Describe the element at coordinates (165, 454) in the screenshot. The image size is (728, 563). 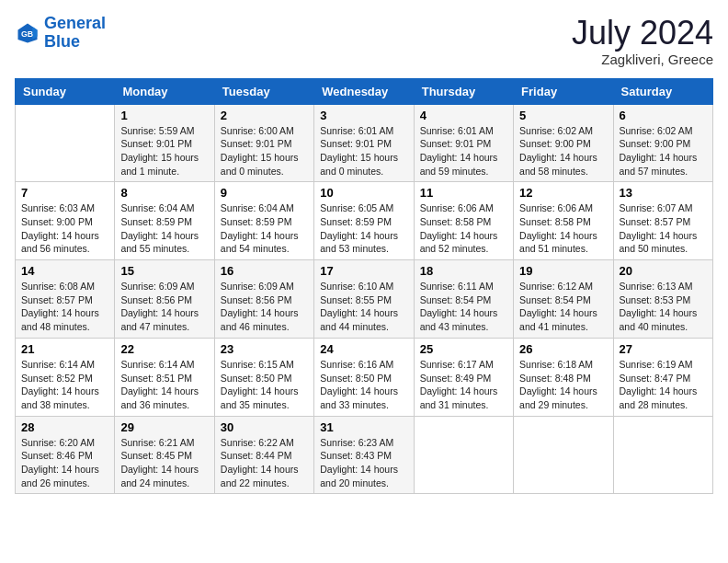
I see `calendar-cell: 29Sunrise: 6:21 AM Sunset: 8:45 PM Dayli…` at that location.